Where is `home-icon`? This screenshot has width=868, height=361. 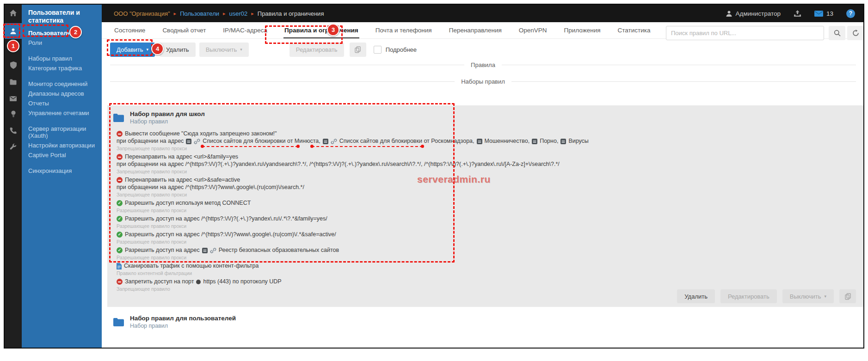 home-icon is located at coordinates (13, 13).